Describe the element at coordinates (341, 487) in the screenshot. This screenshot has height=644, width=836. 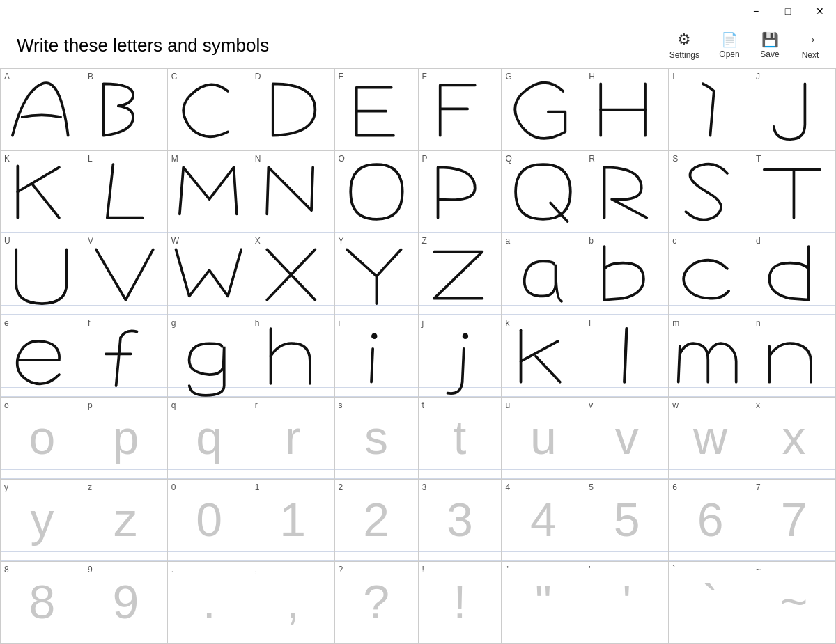
I see `cell-label: 2` at that location.